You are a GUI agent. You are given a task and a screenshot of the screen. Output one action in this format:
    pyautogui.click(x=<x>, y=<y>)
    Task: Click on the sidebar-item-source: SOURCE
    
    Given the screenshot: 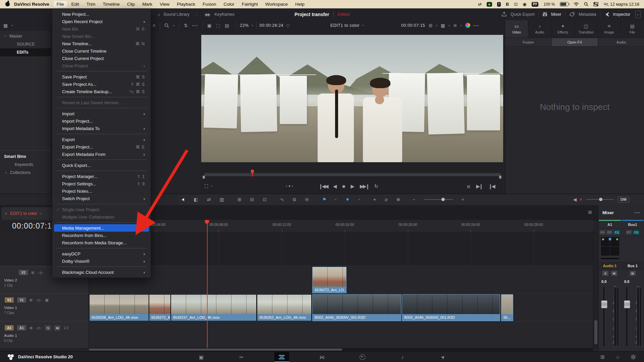 What is the action you would take?
    pyautogui.click(x=25, y=44)
    